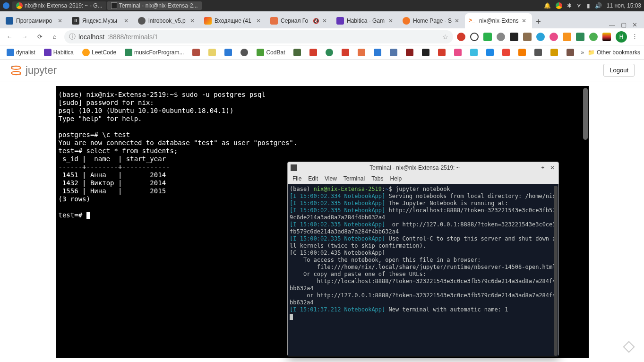  Describe the element at coordinates (423, 221) in the screenshot. I see `terminal-log: [I 15:00:02.334 NotebookApp] Serving not…` at that location.